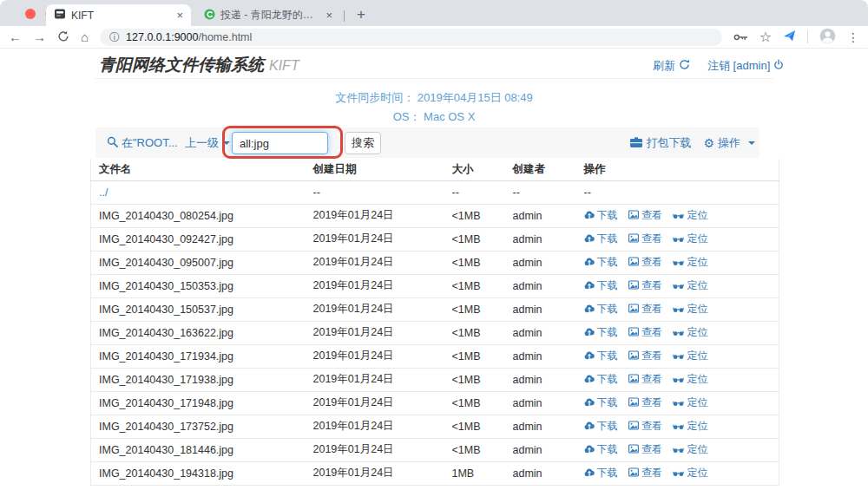  I want to click on forward-icon: →, so click(40, 36).